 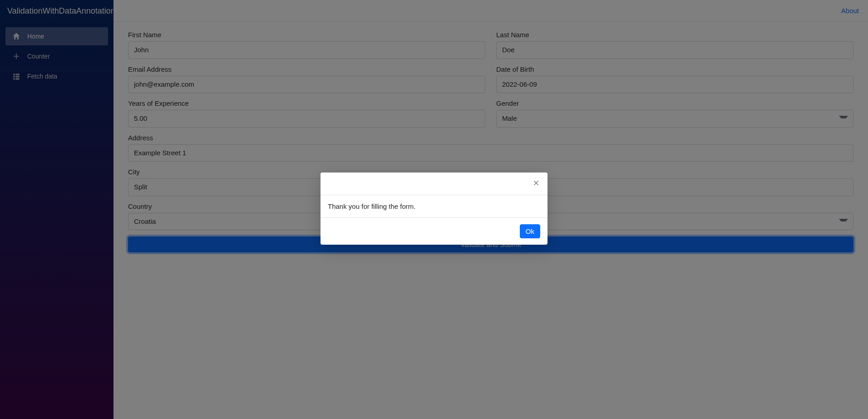 What do you see at coordinates (434, 207) in the screenshot?
I see `modal-body-text: Thank you for filling the form.` at bounding box center [434, 207].